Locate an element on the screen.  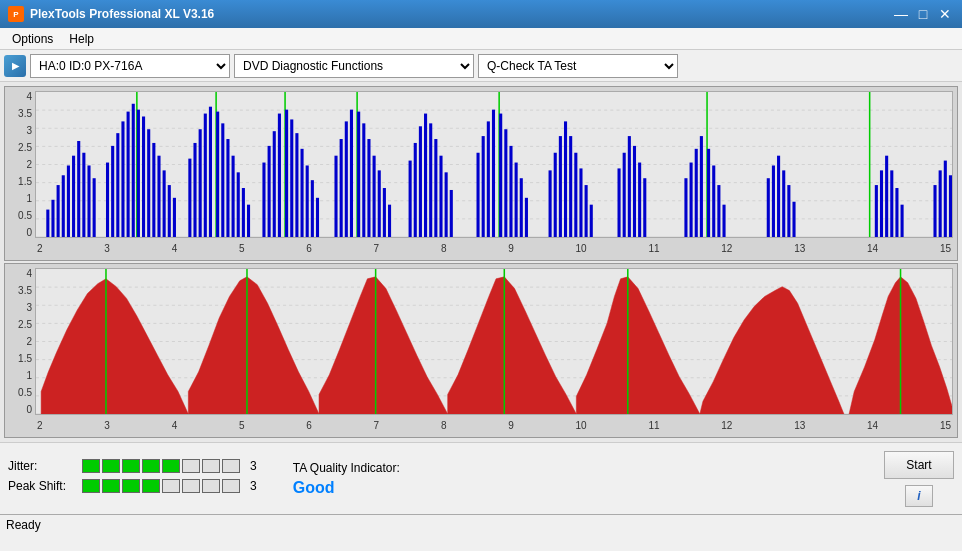
top-chart-y-axis: 4 3.5 3 2.5 2 1.5 1 0.5 0 is located at coordinates (20, 164).